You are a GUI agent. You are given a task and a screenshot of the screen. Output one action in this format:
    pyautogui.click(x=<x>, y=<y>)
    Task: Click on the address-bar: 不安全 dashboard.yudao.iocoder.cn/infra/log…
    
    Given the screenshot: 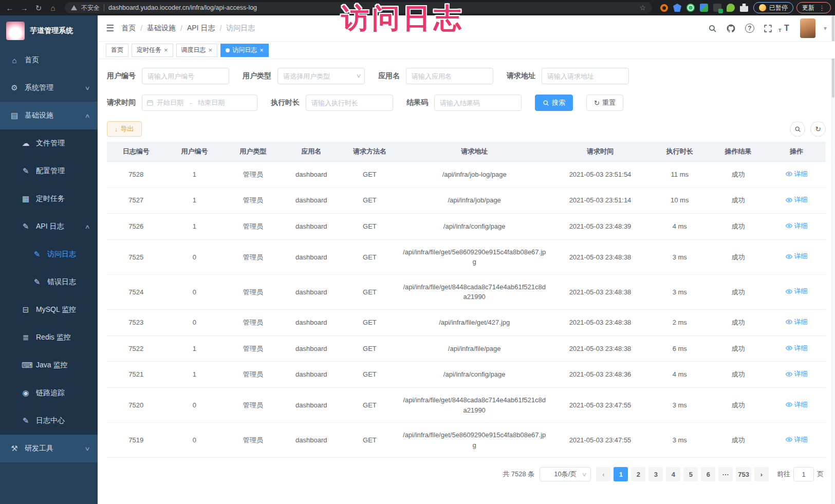 What is the action you would take?
    pyautogui.click(x=359, y=8)
    